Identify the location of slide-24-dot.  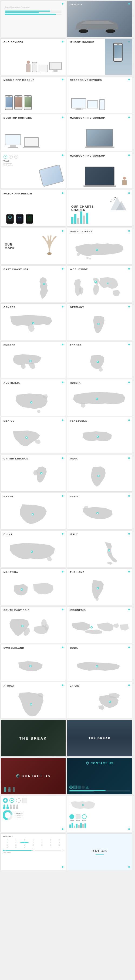
(129, 420).